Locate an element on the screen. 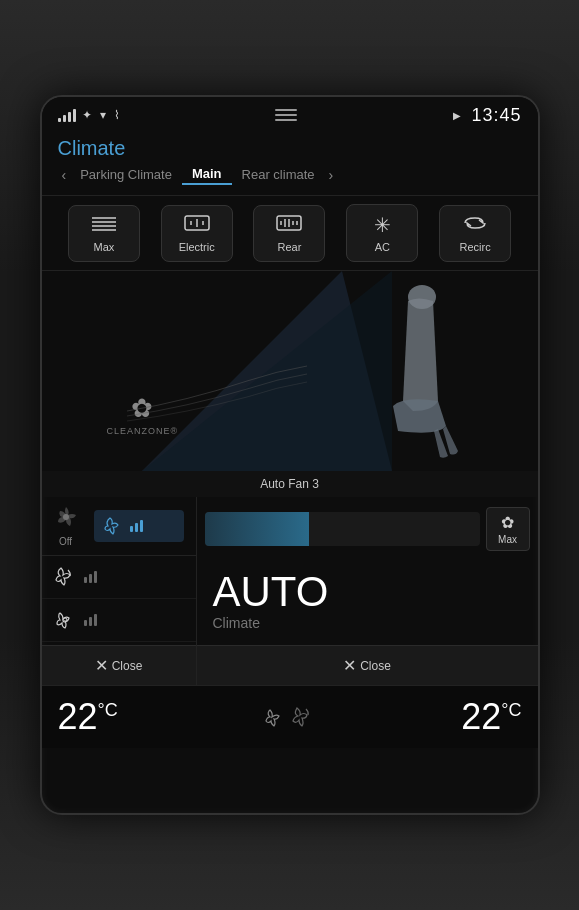 The height and width of the screenshot is (910, 579). nav-area: Climate ‹ Parking Climate Main Rear clim… is located at coordinates (290, 164).